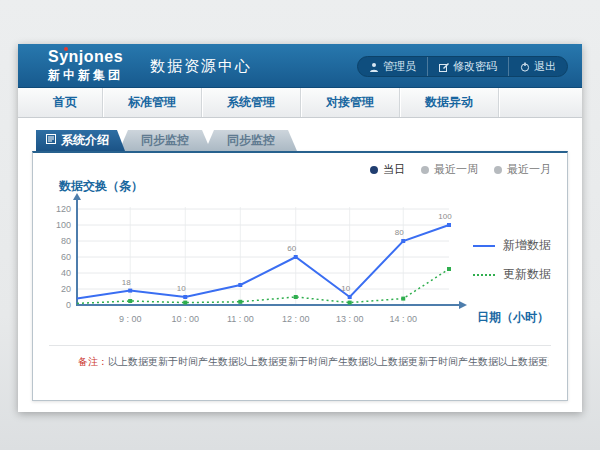  I want to click on svg-text: 14 : 00, so click(403, 319).